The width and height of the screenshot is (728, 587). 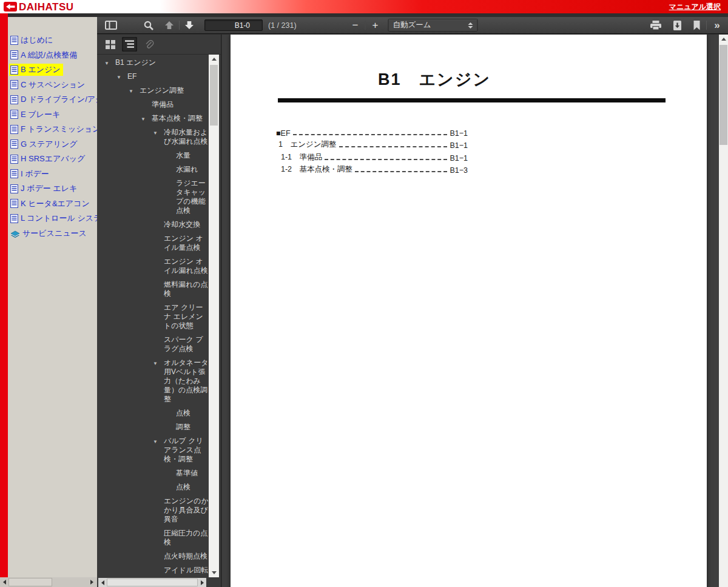 What do you see at coordinates (459, 146) in the screenshot?
I see `toc-page-number: B1−1` at bounding box center [459, 146].